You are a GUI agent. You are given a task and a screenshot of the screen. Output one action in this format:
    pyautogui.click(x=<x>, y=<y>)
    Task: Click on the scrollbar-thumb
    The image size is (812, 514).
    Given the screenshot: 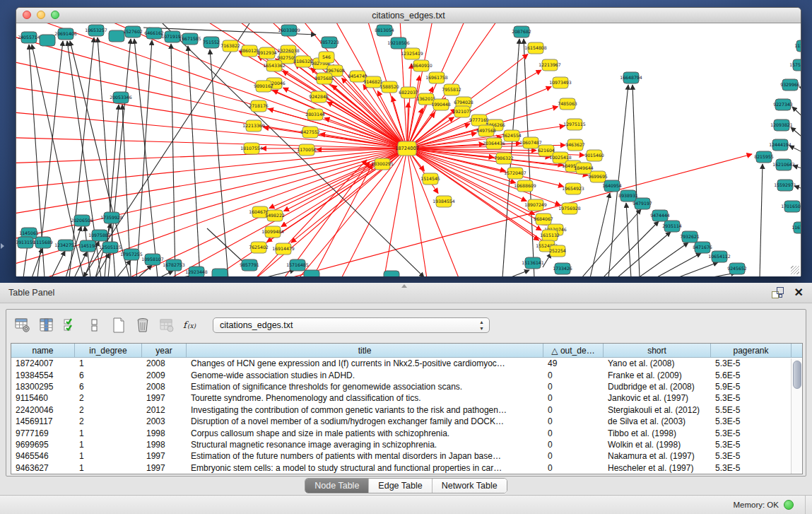 What is the action you would take?
    pyautogui.click(x=797, y=375)
    